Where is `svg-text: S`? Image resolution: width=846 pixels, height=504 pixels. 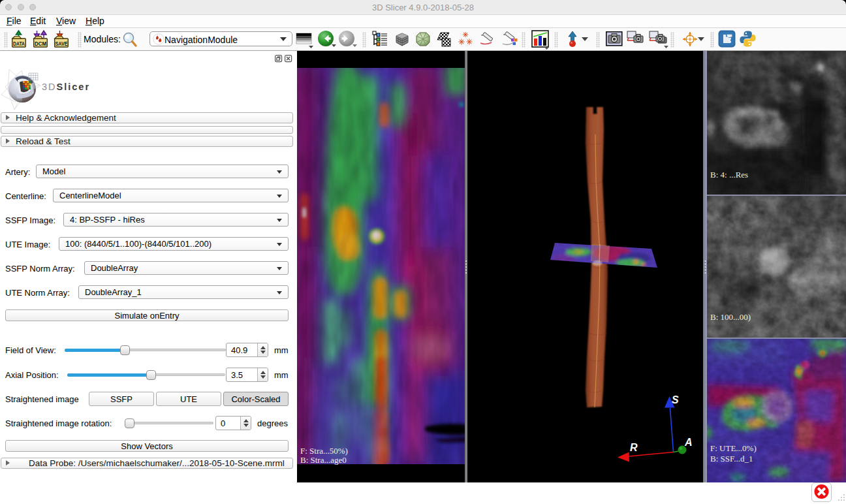
svg-text: S is located at coordinates (675, 400).